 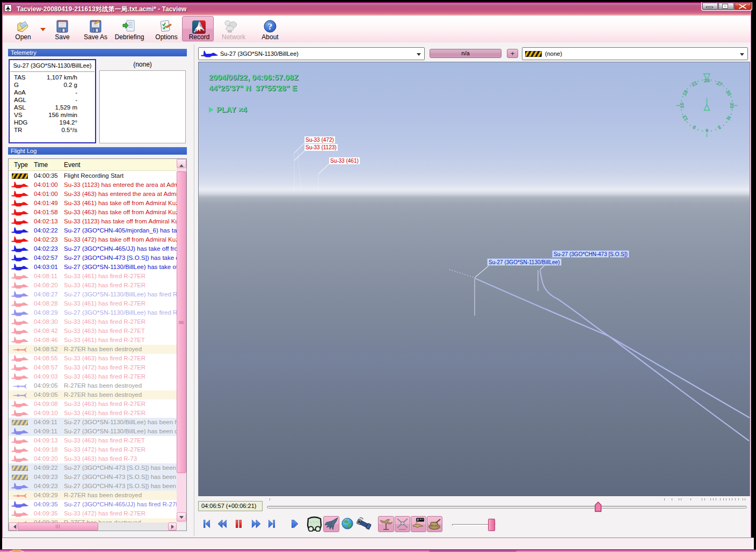 I want to click on svg-text: 18, so click(x=685, y=93).